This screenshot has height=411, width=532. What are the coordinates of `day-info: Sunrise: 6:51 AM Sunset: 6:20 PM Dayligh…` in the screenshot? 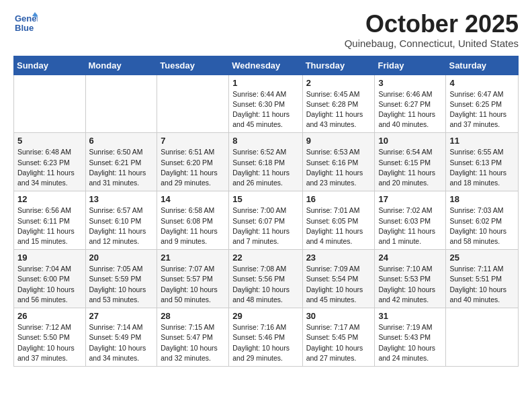 It's located at (193, 168).